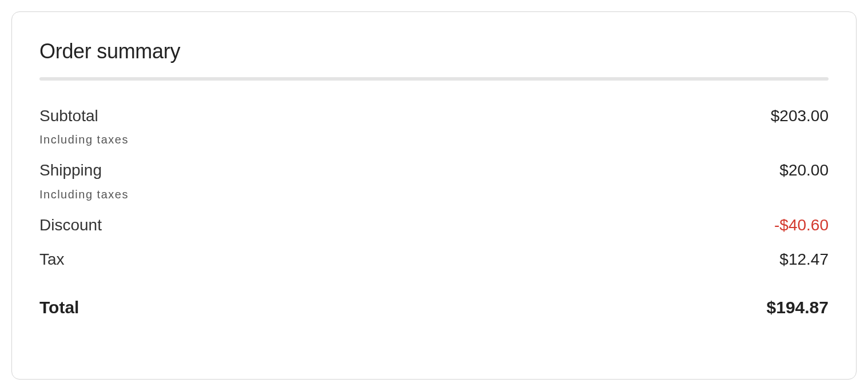 This screenshot has height=391, width=868. What do you see at coordinates (434, 139) in the screenshot?
I see `subtotal-note: Including taxes` at bounding box center [434, 139].